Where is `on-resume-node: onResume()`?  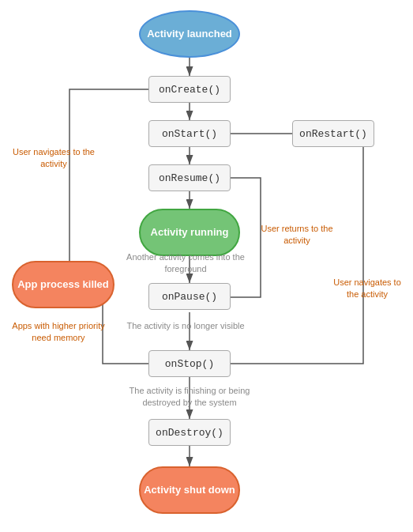
on-resume-node: onResume() is located at coordinates (190, 178).